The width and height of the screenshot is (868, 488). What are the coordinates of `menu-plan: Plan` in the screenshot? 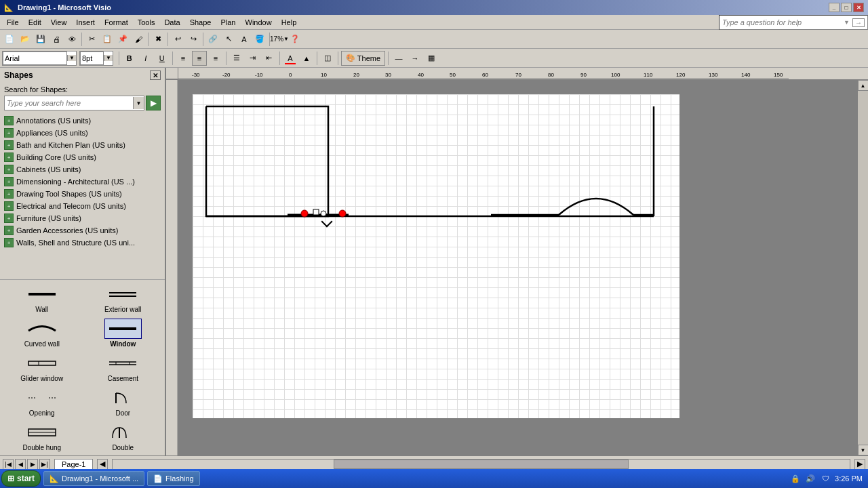 It's located at (228, 22).